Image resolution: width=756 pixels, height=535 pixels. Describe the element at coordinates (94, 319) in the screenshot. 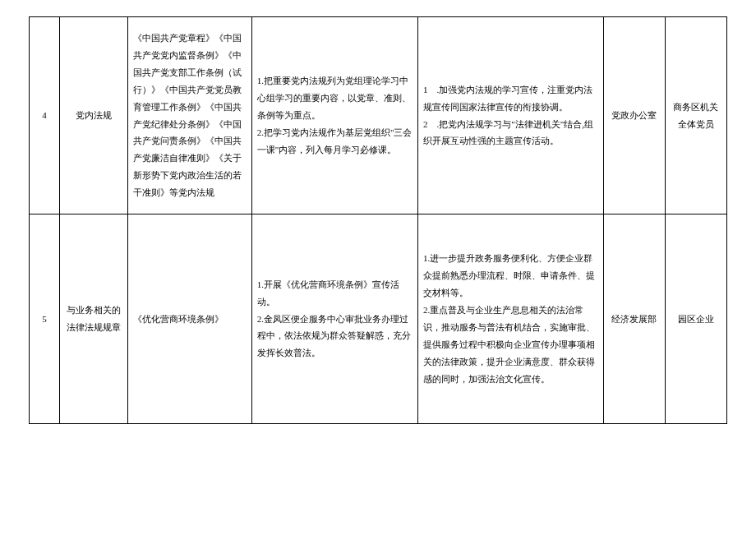

I see `category-cell: 与业务相关的法律法规规章` at that location.